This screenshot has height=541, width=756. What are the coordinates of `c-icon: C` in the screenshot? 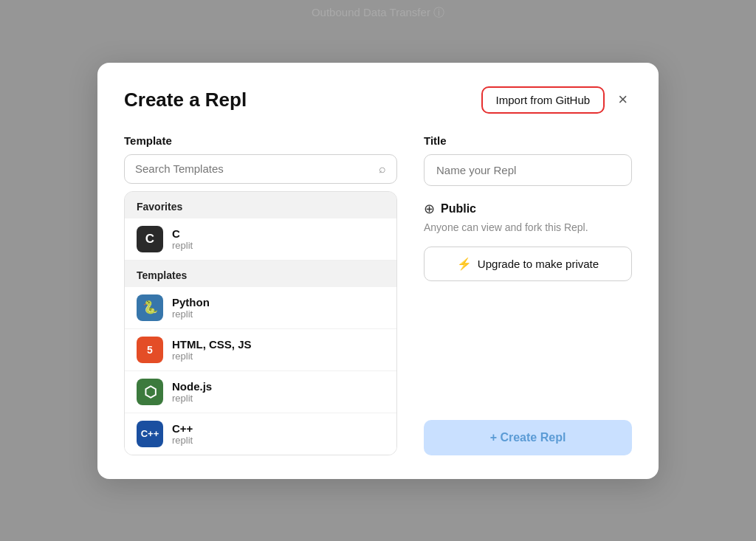 It's located at (150, 239).